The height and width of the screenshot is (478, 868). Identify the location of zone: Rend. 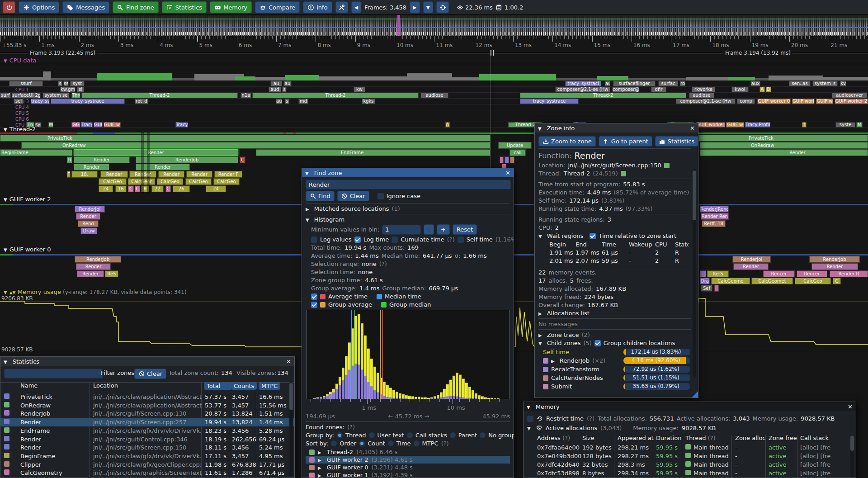
(88, 223).